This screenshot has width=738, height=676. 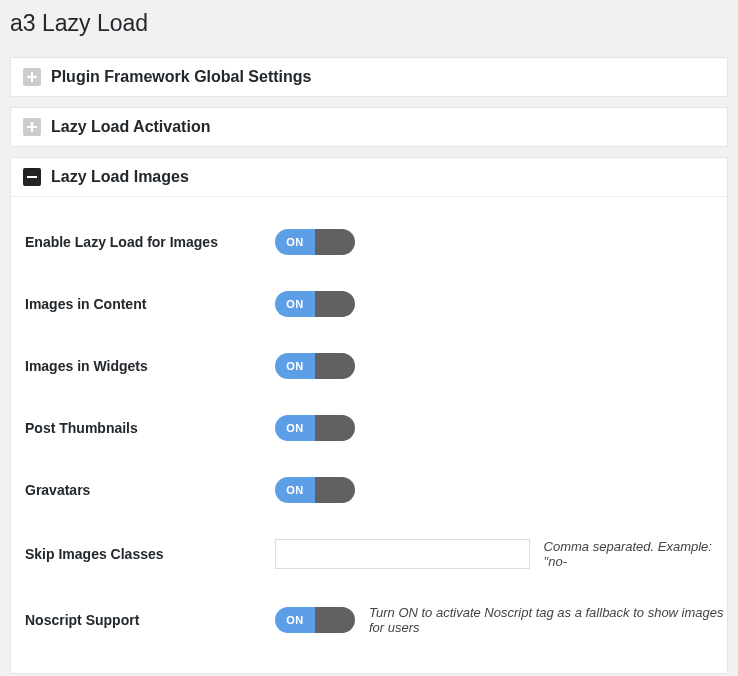 I want to click on panel-header: Lazy Load Images, so click(x=369, y=178).